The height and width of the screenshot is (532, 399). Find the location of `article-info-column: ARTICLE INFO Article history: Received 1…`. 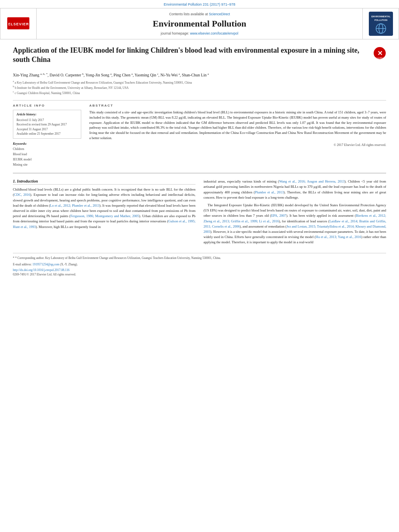

article-info-column: ARTICLE INFO Article history: Received 1… is located at coordinates (47, 136).